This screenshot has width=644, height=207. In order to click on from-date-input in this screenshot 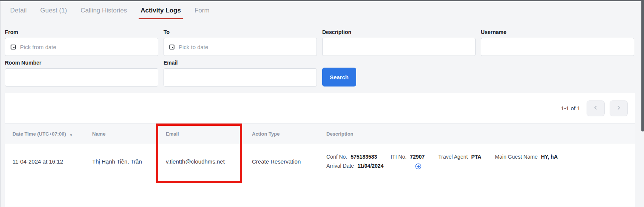, I will do `click(82, 47)`.